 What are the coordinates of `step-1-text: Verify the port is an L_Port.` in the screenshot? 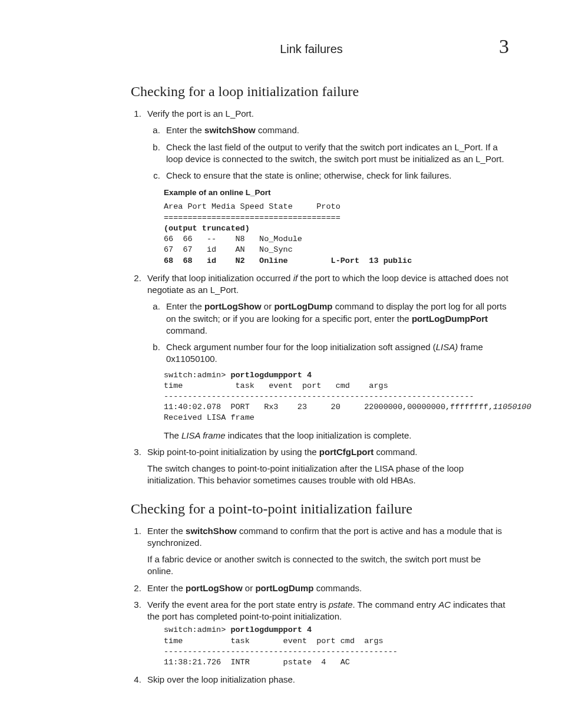 It's located at (200, 113).